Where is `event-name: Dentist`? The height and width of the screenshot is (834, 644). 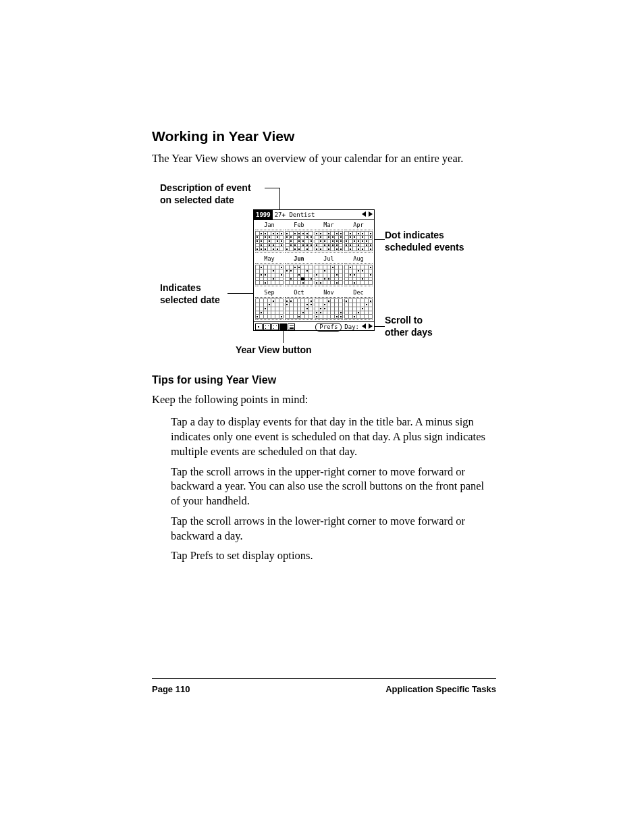
event-name: Dentist is located at coordinates (302, 215).